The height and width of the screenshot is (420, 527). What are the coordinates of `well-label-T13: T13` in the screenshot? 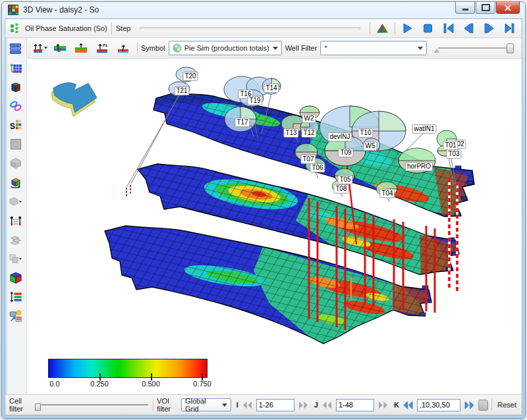 It's located at (291, 133).